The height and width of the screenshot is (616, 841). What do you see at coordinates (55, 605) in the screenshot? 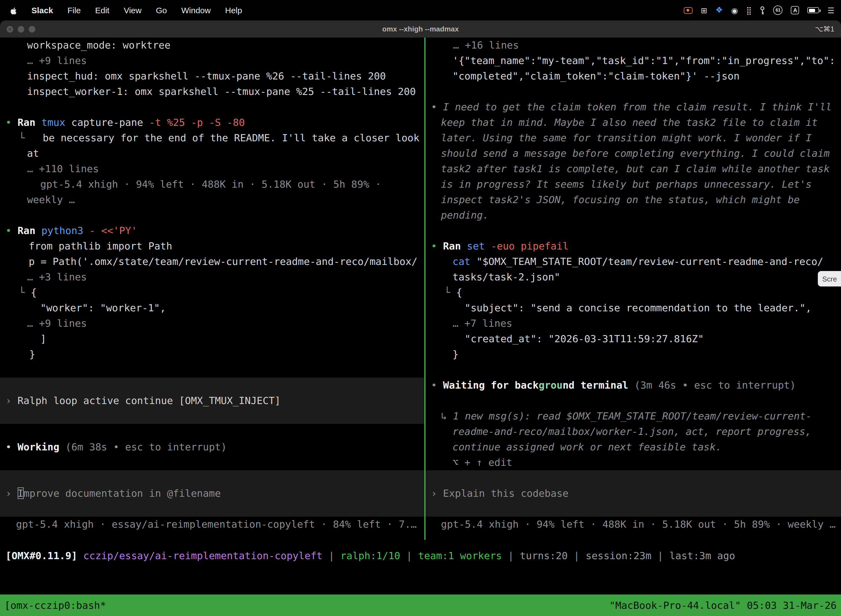
I see `tmux-session-label: [omx-cczip0:bash*` at bounding box center [55, 605].